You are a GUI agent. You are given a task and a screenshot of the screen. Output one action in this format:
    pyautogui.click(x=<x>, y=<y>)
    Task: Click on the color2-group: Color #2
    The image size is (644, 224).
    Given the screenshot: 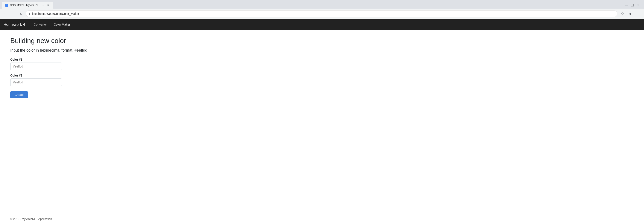 What is the action you would take?
    pyautogui.click(x=322, y=80)
    